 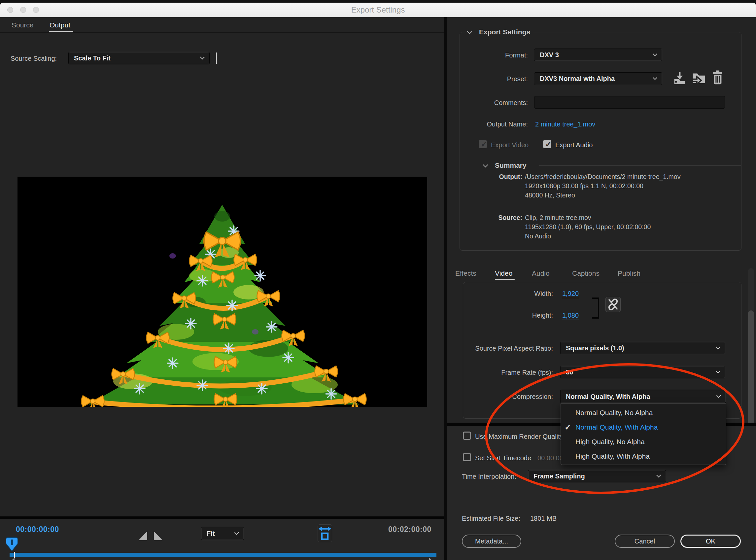 I want to click on tab-video: Video, so click(x=504, y=273).